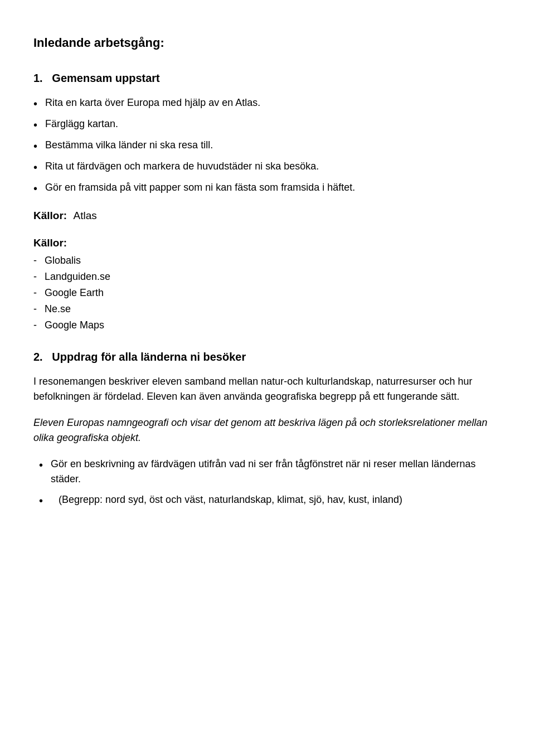  I want to click on sources-inline-label: Källor:, so click(51, 215).